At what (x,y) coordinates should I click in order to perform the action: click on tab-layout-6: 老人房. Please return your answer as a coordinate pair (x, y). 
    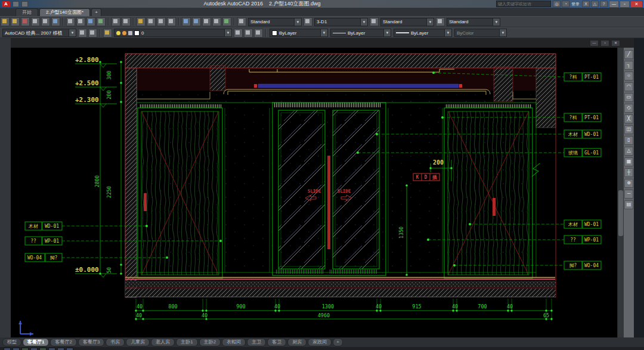
    Looking at the image, I should click on (163, 342).